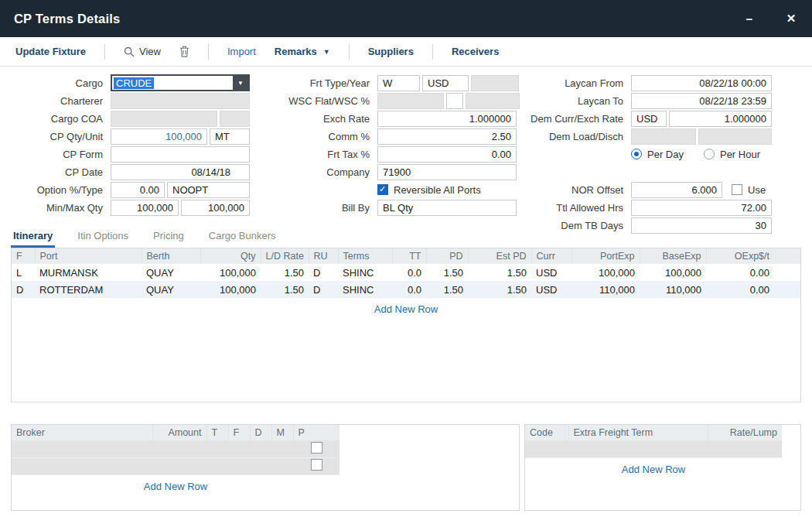 The image size is (812, 517). Describe the element at coordinates (406, 272) in the screenshot. I see `itinerary-row: L MURMANSK QUAY 100,000 1.50 D SHINC 0.0…` at that location.